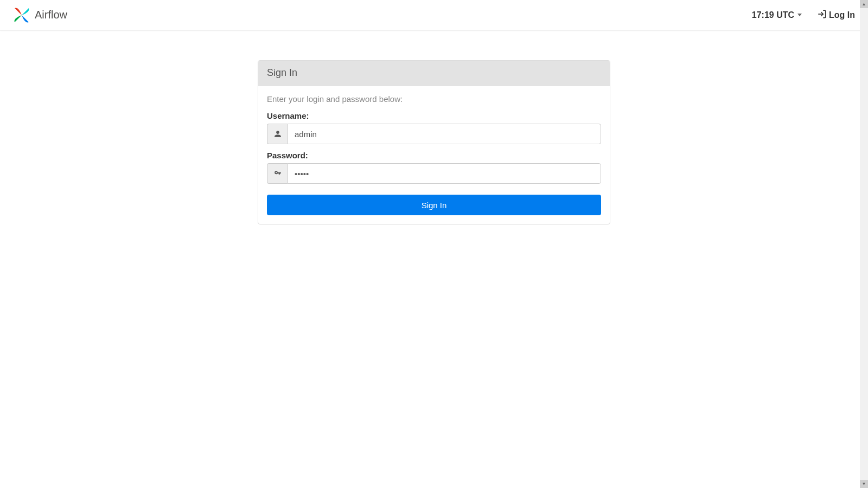 Image resolution: width=868 pixels, height=488 pixels. What do you see at coordinates (836, 15) in the screenshot?
I see `login-link: Log In` at bounding box center [836, 15].